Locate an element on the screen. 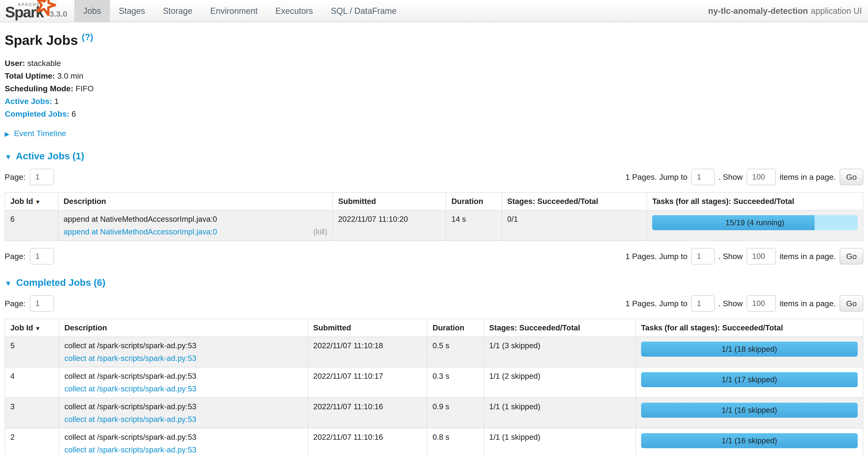 The image size is (868, 455). duration-cell: 0.8 s is located at coordinates (456, 442).